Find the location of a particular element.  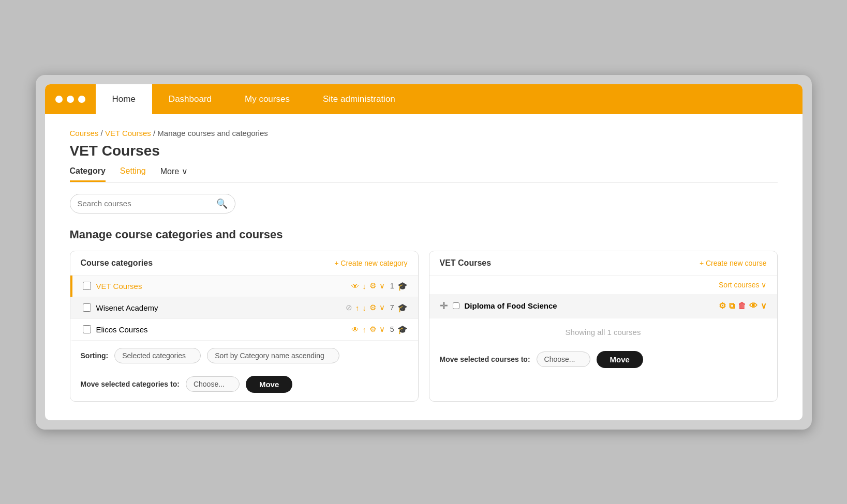

up-arrow-icon-elicos: ↑ is located at coordinates (364, 330).